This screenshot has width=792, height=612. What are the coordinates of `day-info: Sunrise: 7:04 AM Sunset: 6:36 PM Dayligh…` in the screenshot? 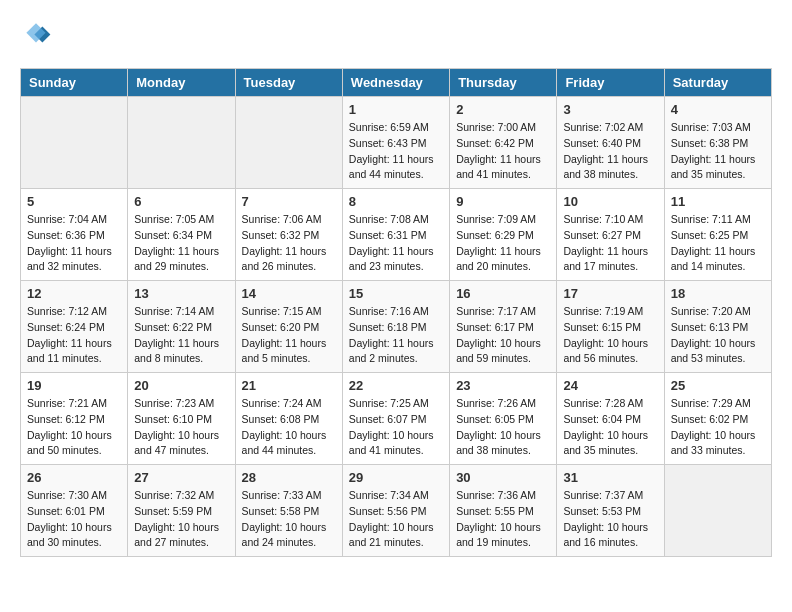 It's located at (74, 244).